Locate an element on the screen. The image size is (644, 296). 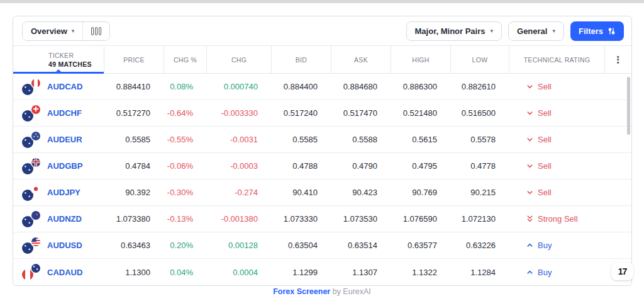
table-row: AUDCAD 0.884410 0.08% 0.000740 0.884400 … is located at coordinates (322, 87).